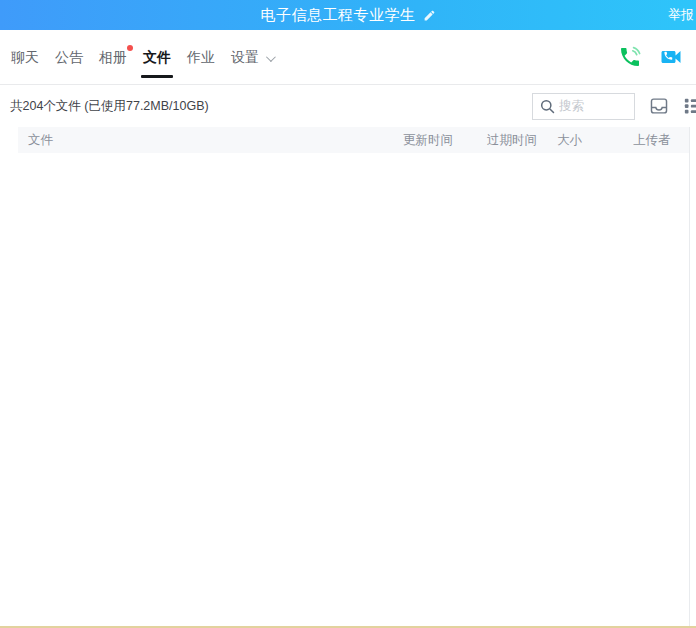 The width and height of the screenshot is (696, 628). What do you see at coordinates (584, 106) in the screenshot?
I see `search-box` at bounding box center [584, 106].